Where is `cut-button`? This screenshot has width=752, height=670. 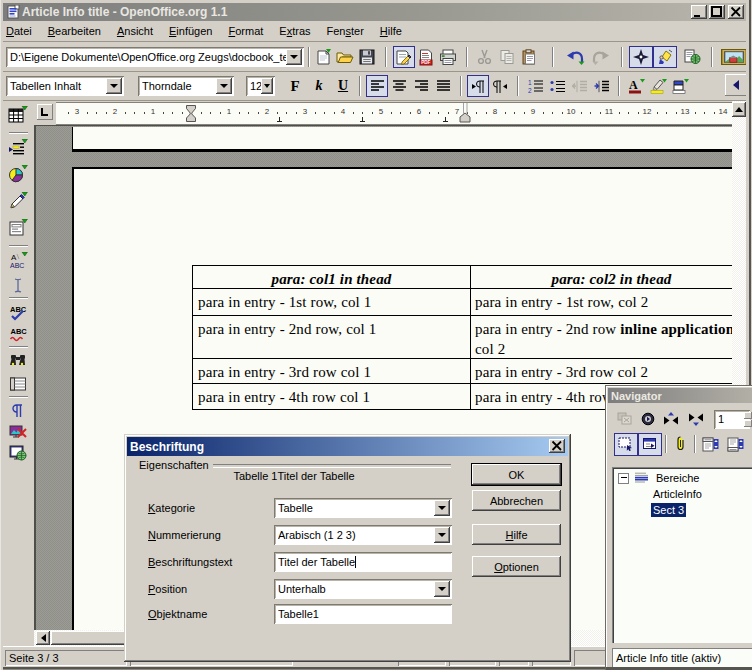 cut-button is located at coordinates (485, 57).